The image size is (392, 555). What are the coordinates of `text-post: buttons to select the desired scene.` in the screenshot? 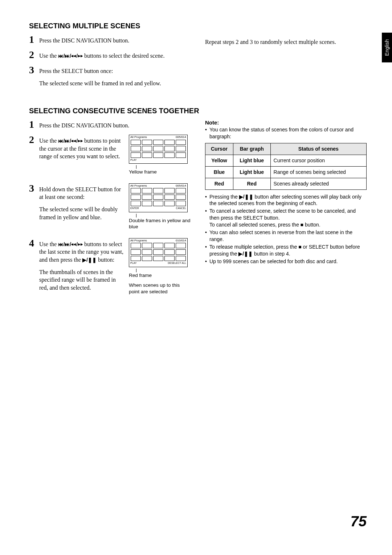 It's located at (123, 56).